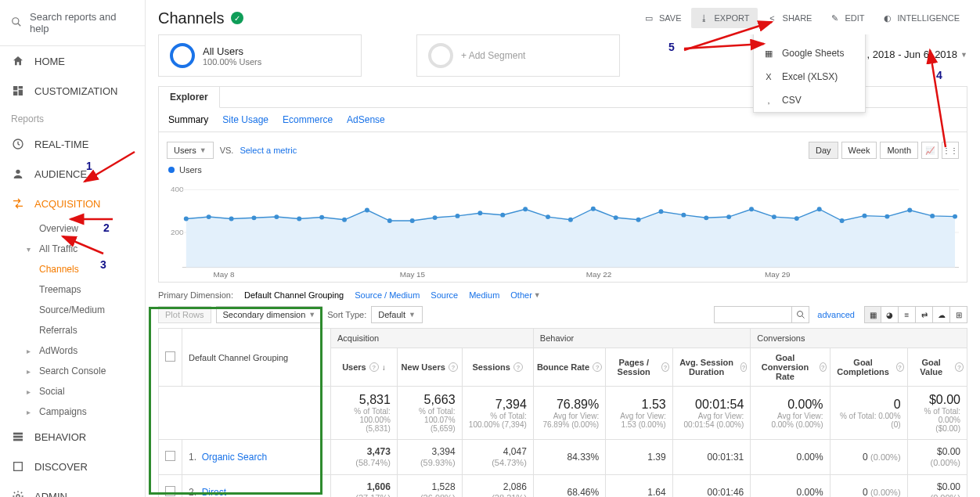 The height and width of the screenshot is (497, 980). What do you see at coordinates (18, 437) in the screenshot?
I see `behavior-icon` at bounding box center [18, 437].